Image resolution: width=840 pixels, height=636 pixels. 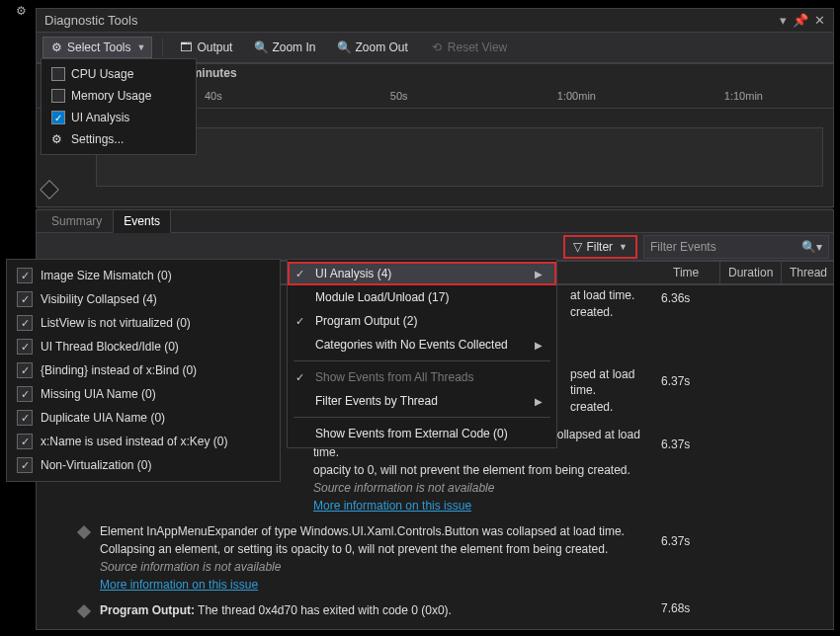 What do you see at coordinates (111, 96) in the screenshot?
I see `dd-label: Memory Usage` at bounding box center [111, 96].